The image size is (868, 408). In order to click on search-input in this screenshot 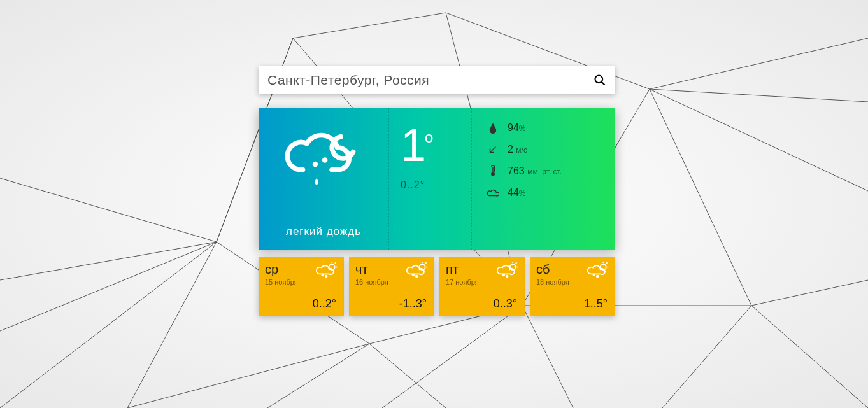, I will do `click(430, 80)`.